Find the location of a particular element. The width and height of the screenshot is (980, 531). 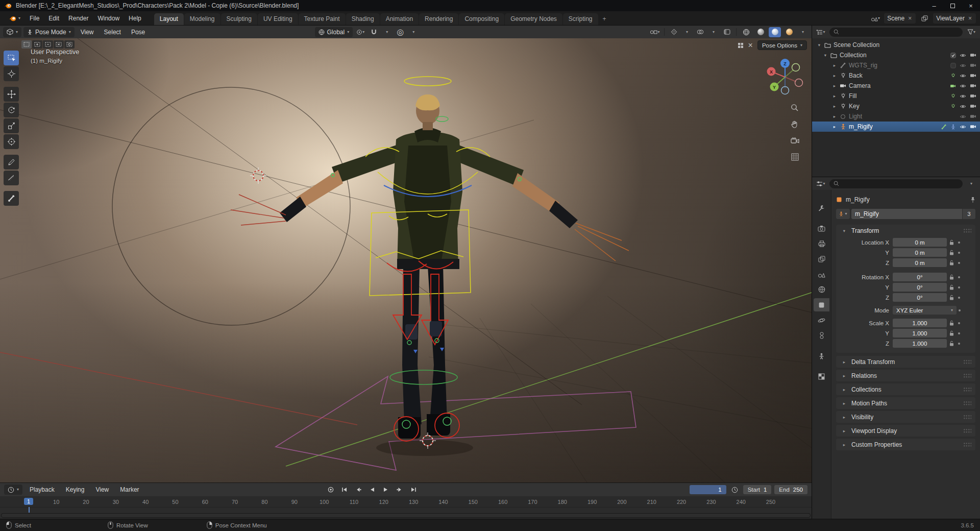

tab-sculpting: Sculpting is located at coordinates (239, 19).